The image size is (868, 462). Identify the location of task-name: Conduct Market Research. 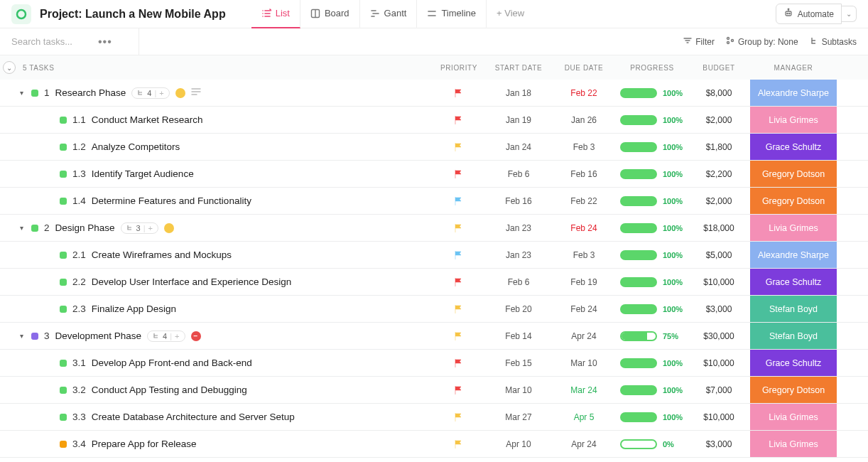
(148, 119).